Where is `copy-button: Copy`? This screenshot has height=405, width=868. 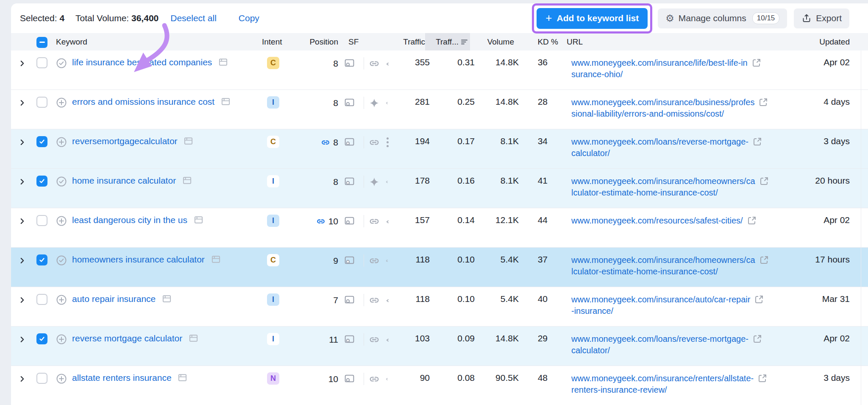 copy-button: Copy is located at coordinates (249, 18).